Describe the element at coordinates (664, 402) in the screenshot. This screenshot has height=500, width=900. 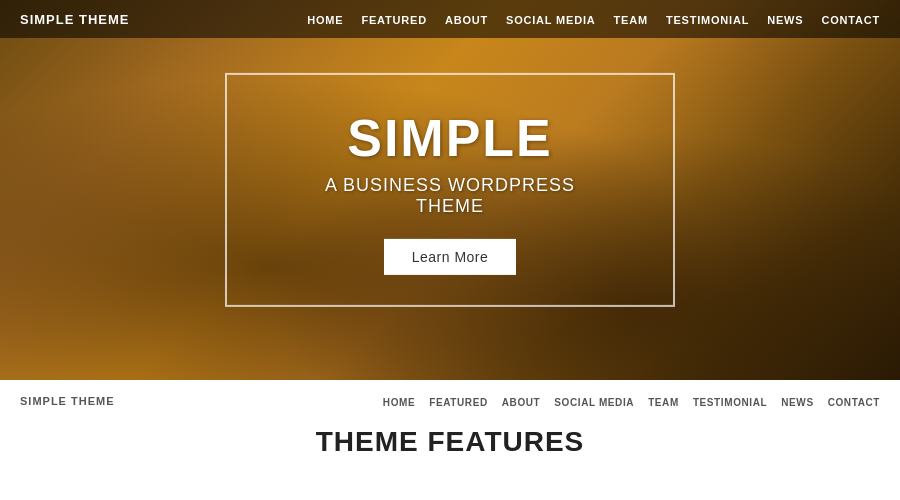
I see `bottom-nav-link: TEAM` at that location.